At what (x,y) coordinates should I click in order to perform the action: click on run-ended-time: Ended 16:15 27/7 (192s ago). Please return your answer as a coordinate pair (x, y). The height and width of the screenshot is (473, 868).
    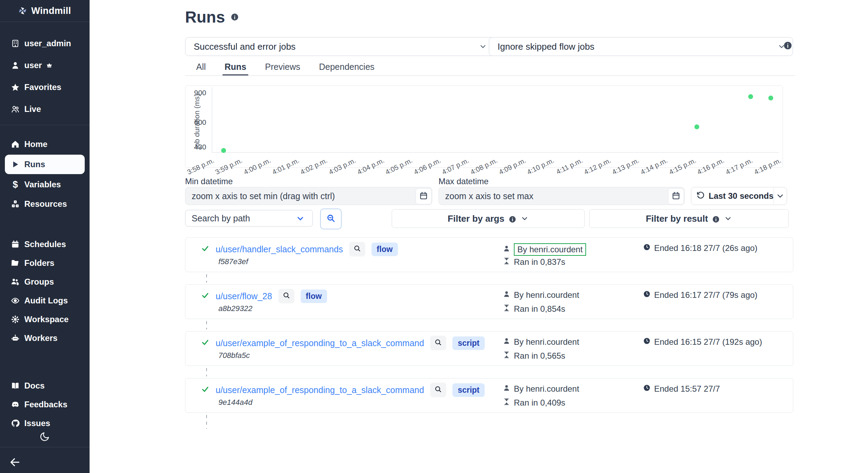
    Looking at the image, I should click on (708, 342).